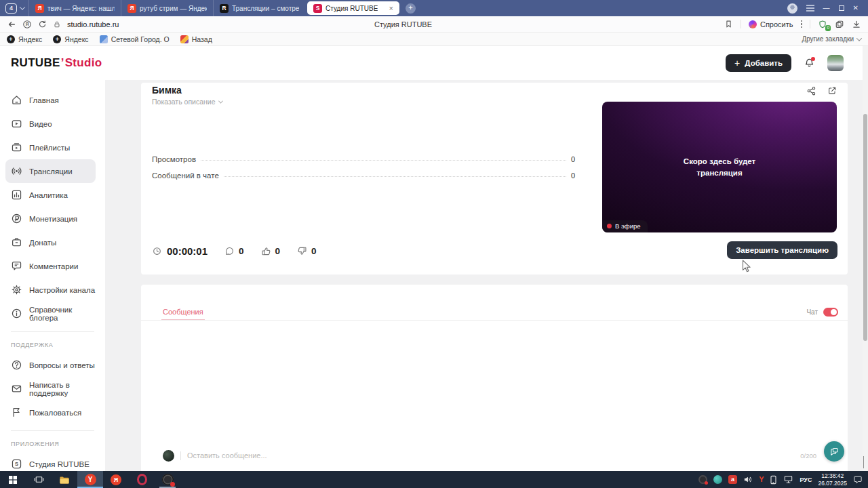 The width and height of the screenshot is (868, 488). Describe the element at coordinates (717, 480) in the screenshot. I see `messenger-tray-icon` at that location.